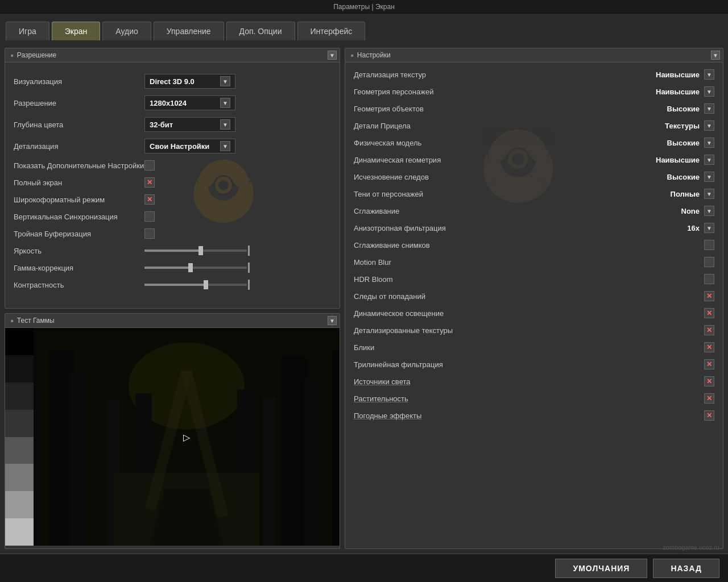 This screenshot has width=728, height=582. Describe the element at coordinates (150, 182) in the screenshot. I see `fullscreen-checkbox` at that location.